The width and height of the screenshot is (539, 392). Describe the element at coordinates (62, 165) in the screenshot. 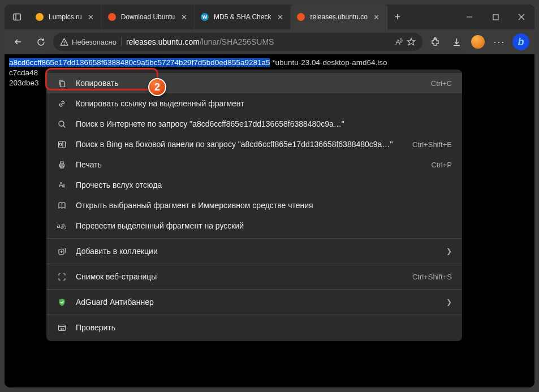

I see `print-icon` at that location.